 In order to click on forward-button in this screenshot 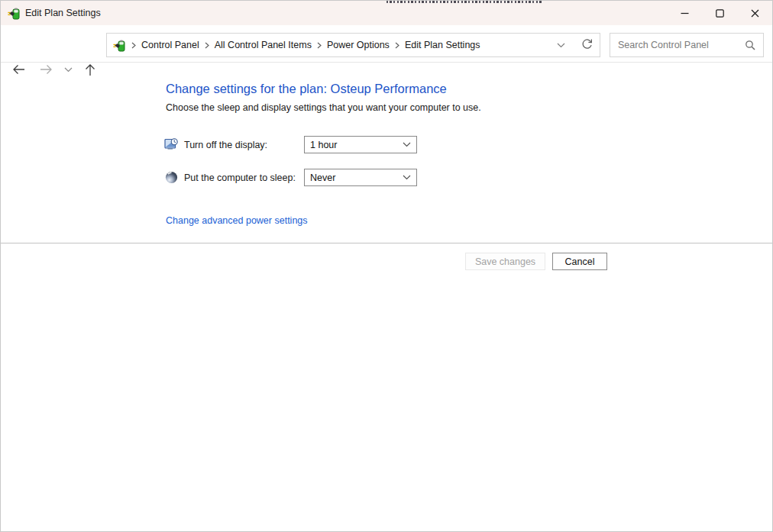, I will do `click(46, 69)`.